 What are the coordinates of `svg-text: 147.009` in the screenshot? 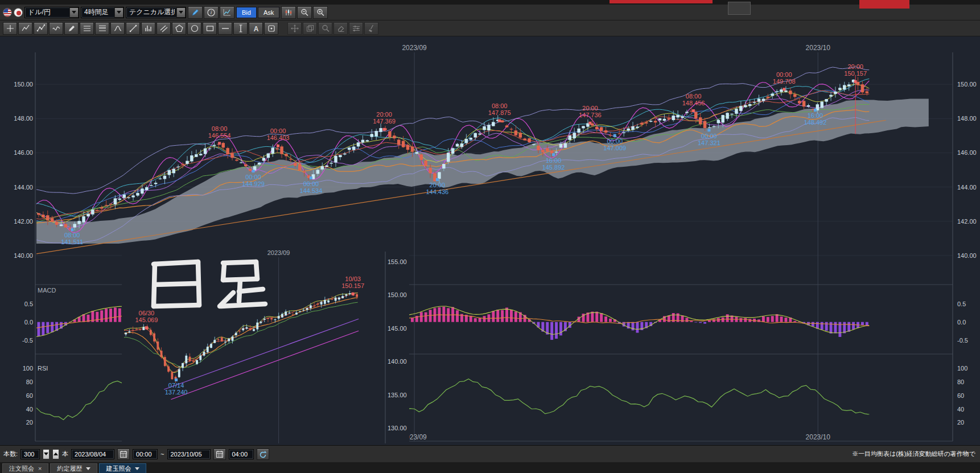 It's located at (615, 148).